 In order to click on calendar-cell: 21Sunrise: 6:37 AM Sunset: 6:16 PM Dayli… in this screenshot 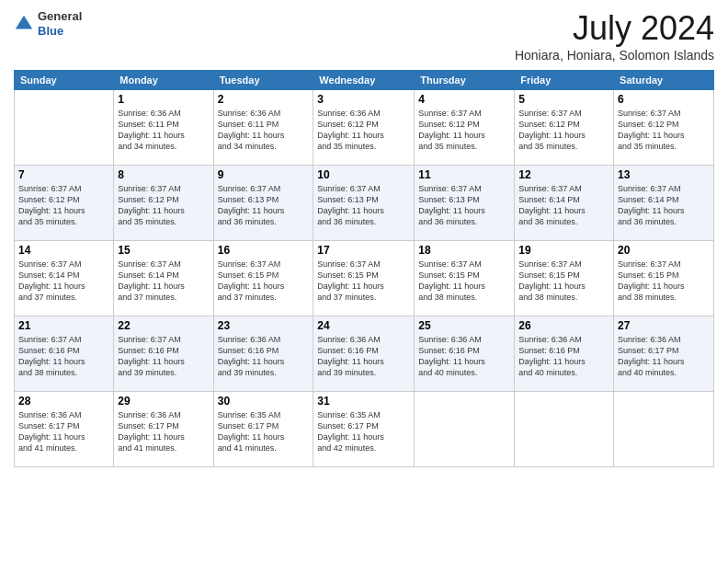, I will do `click(64, 354)`.